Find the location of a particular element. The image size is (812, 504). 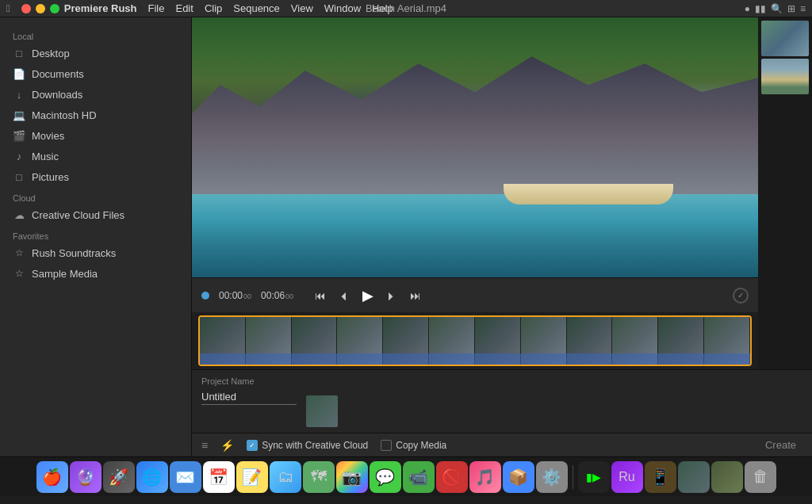

menu-window: Window is located at coordinates (343, 8).